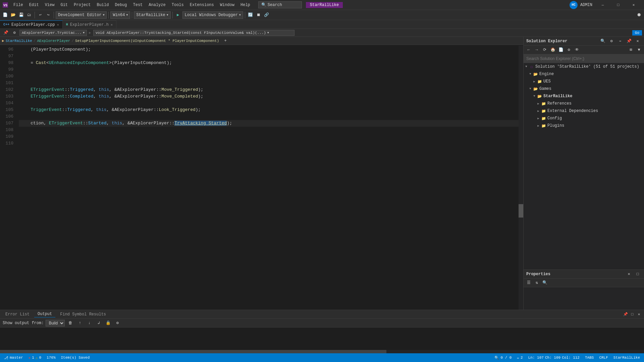  Describe the element at coordinates (55, 323) in the screenshot. I see `output-source-dropdown: Build` at that location.